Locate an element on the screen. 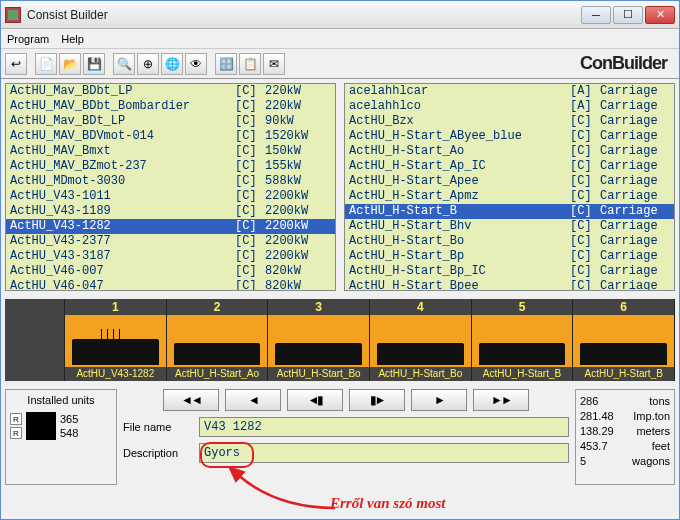 The image size is (680, 520). toolbar-btn-8: 🌐 is located at coordinates (172, 64).